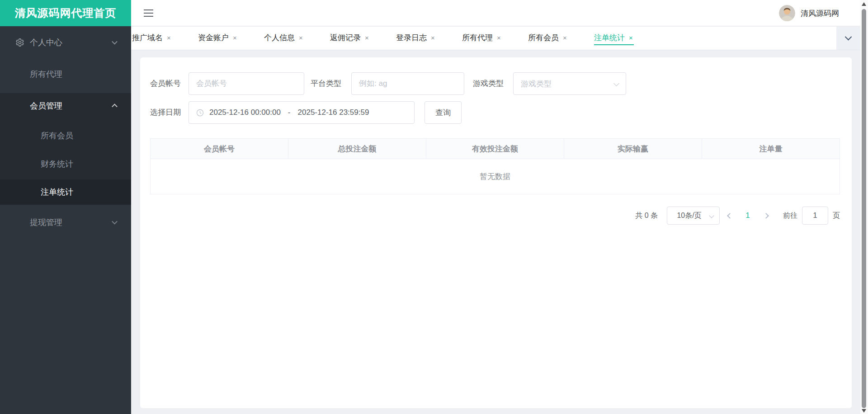 The image size is (868, 414). I want to click on page-unit-label: 页, so click(836, 216).